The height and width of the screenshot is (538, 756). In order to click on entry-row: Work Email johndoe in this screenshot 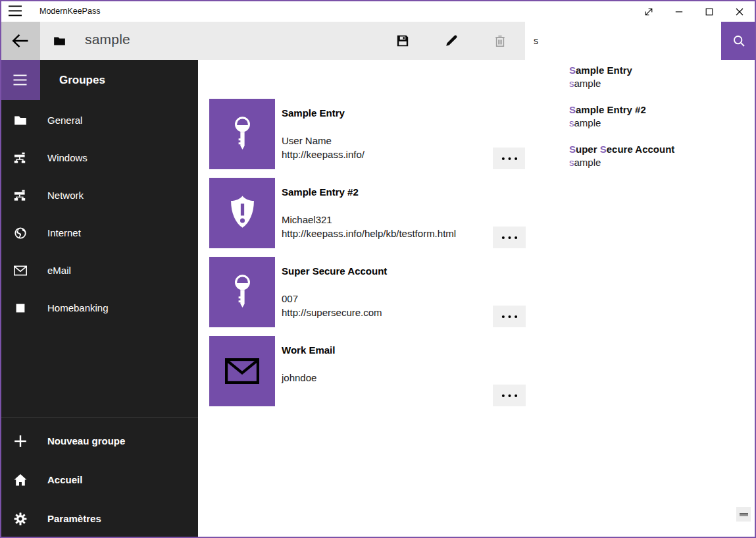, I will do `click(367, 371)`.